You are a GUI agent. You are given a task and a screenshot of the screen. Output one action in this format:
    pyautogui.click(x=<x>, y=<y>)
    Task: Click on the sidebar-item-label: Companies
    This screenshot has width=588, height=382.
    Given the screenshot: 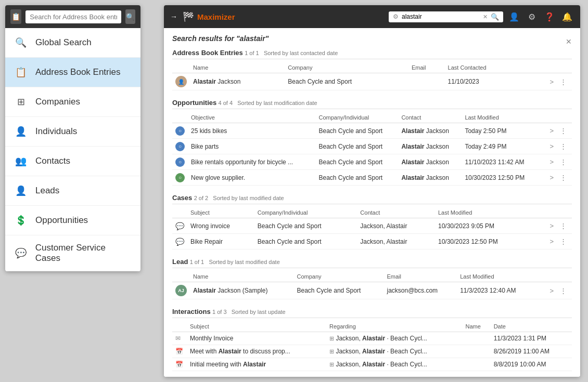 What is the action you would take?
    pyautogui.click(x=58, y=102)
    